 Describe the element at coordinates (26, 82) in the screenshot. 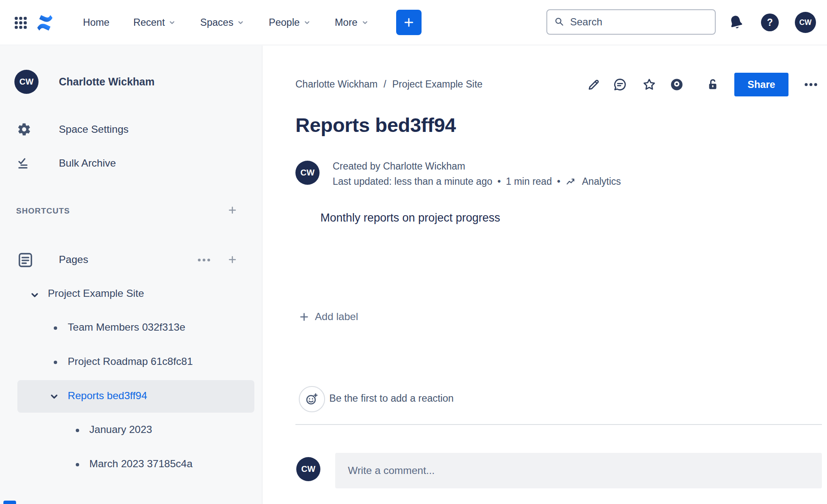

I see `space-avatar: CW` at that location.